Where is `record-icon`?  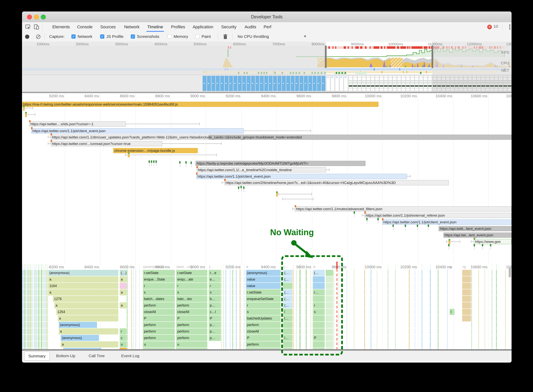 record-icon is located at coordinates (27, 37).